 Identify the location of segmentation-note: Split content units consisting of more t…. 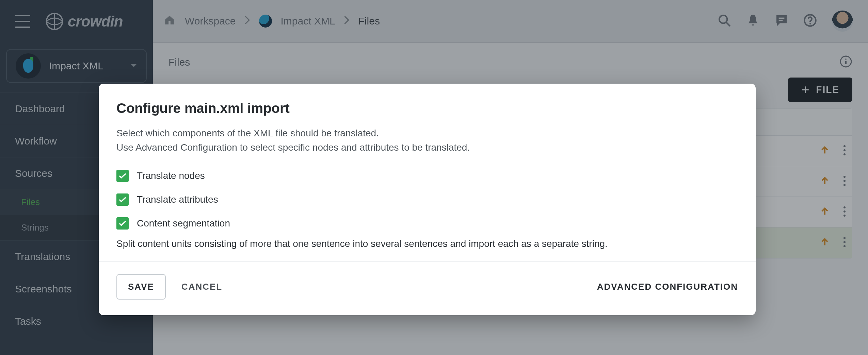
(427, 244).